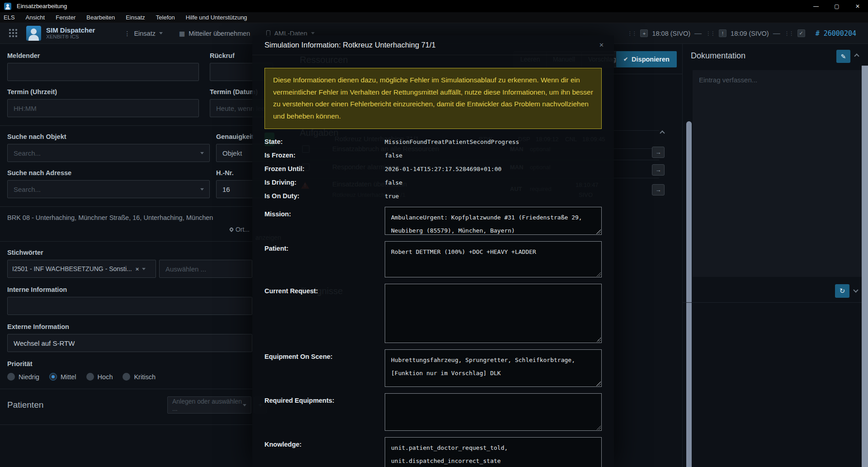 This screenshot has width=868, height=467. I want to click on entry-placeholder: Eintrag verfassen..., so click(728, 80).